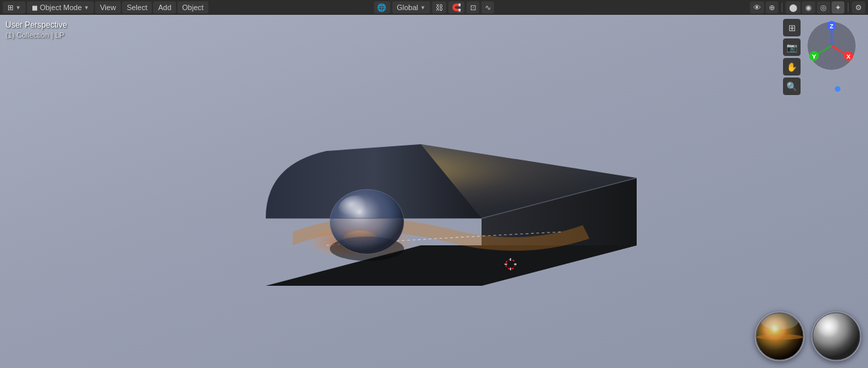 This screenshot has width=868, height=368. Describe the element at coordinates (457, 7) in the screenshot. I see `snap-button: 🧲` at that location.